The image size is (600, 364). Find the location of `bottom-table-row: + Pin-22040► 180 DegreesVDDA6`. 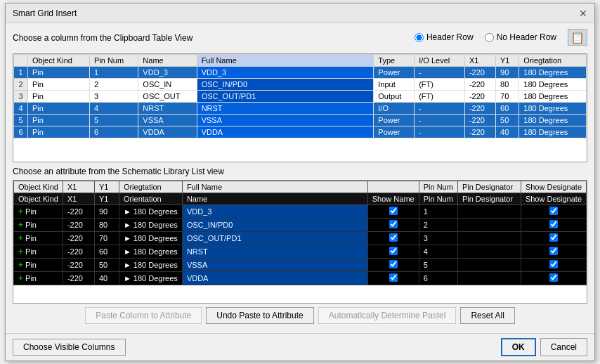

bottom-table-row: + Pin-22040► 180 DegreesVDDA6 is located at coordinates (301, 278).